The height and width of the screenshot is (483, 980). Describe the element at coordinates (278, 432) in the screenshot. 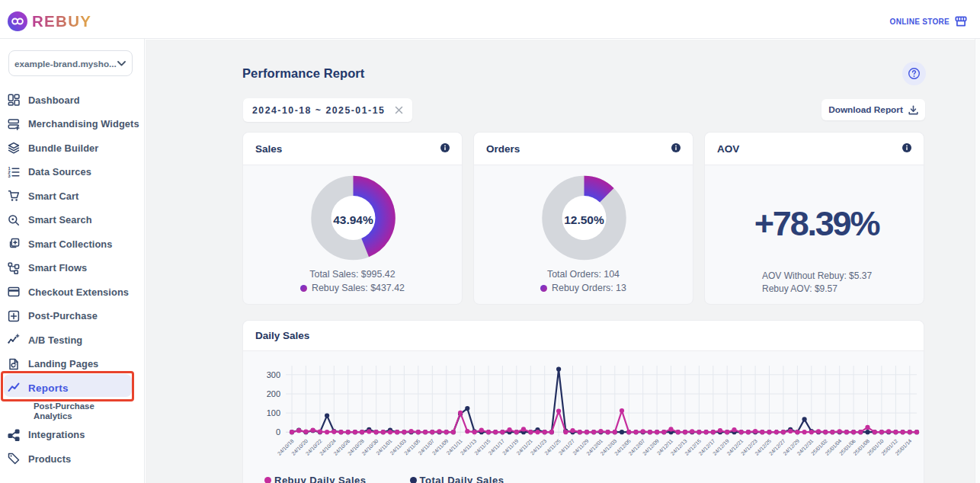

I see `svg-text: 0` at that location.